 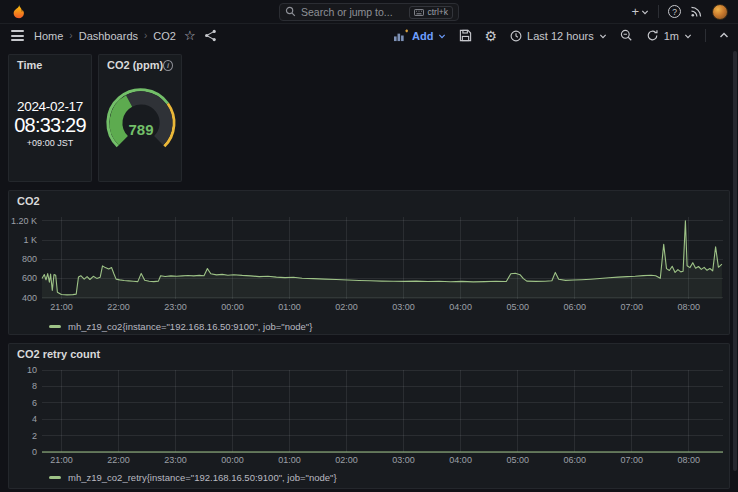 I want to click on info-icon: i, so click(x=168, y=66).